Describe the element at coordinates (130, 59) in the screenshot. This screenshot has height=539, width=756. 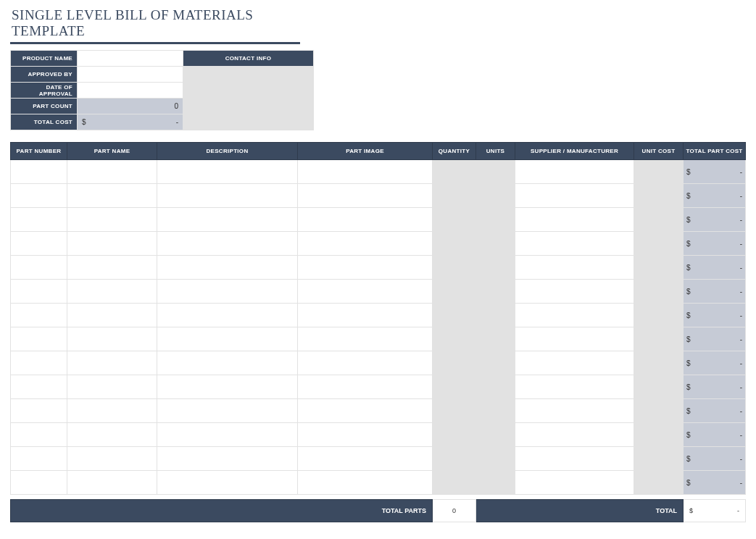
I see `product-name-field` at that location.